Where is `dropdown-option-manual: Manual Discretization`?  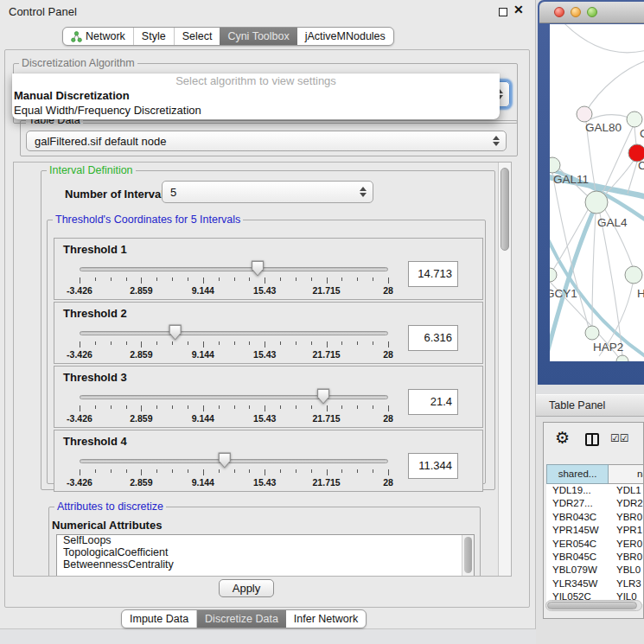 dropdown-option-manual: Manual Discretization is located at coordinates (256, 95).